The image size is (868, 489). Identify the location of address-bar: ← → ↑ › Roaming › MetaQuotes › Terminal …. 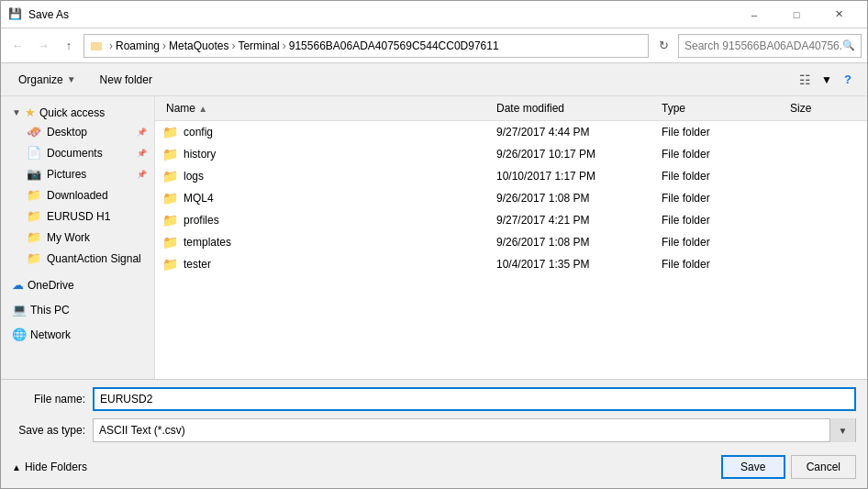
(434, 46).